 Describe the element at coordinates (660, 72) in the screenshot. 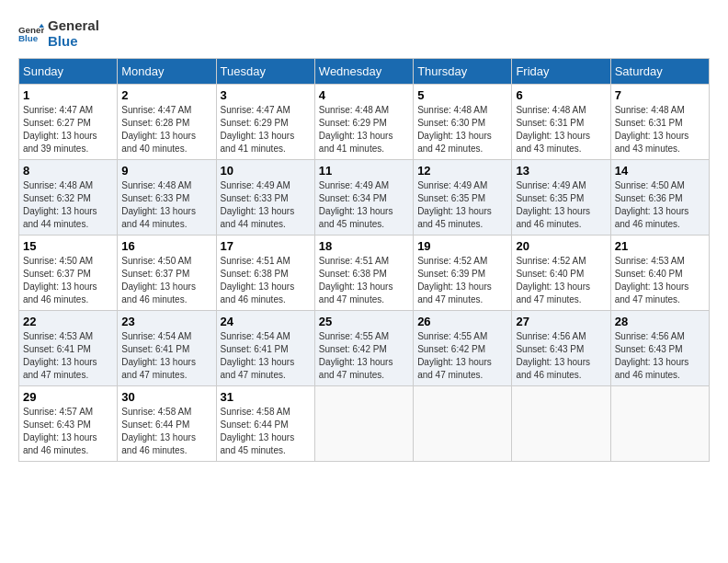

I see `calendar-header-saturday: Saturday` at that location.